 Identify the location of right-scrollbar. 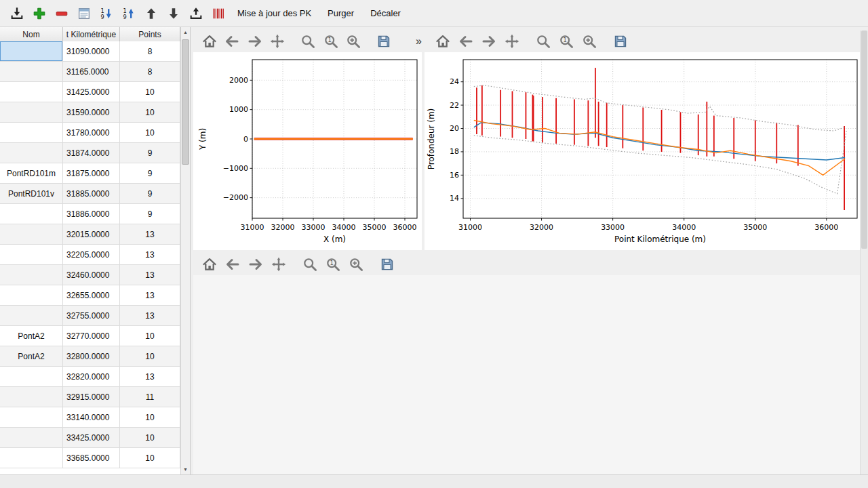
(864, 252).